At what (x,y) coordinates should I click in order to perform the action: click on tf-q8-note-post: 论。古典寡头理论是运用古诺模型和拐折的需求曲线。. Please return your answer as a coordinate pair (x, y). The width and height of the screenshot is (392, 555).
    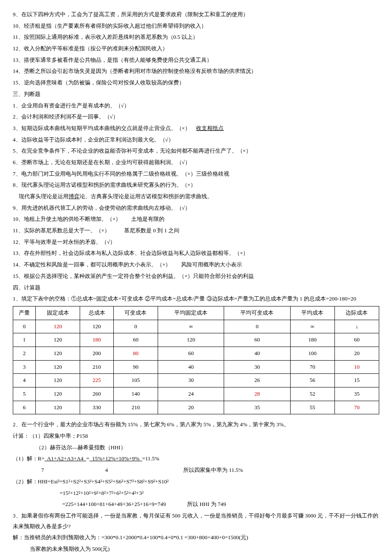
    Looking at the image, I should click on (146, 196).